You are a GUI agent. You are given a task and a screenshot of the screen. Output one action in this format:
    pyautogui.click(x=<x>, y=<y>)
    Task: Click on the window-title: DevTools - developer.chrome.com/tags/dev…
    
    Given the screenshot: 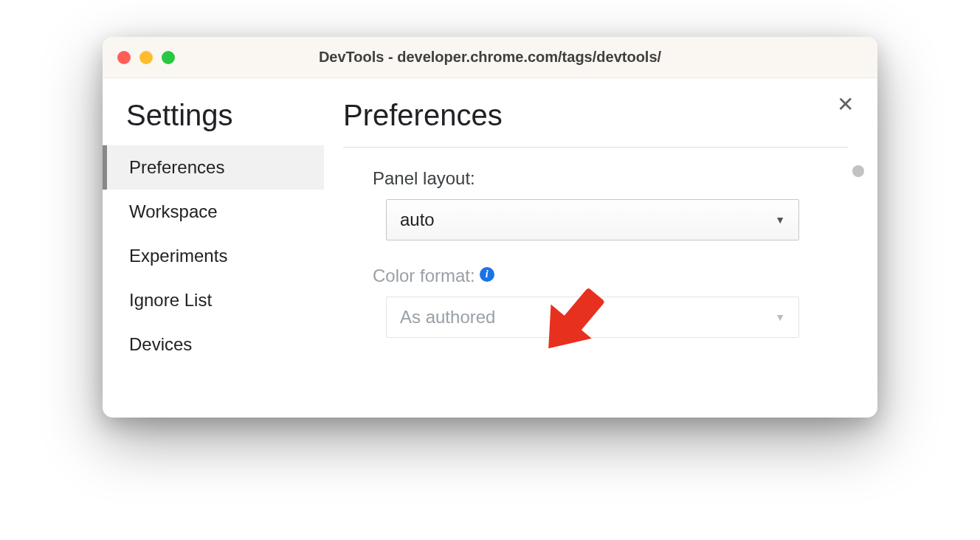 What is the action you would take?
    pyautogui.click(x=490, y=58)
    